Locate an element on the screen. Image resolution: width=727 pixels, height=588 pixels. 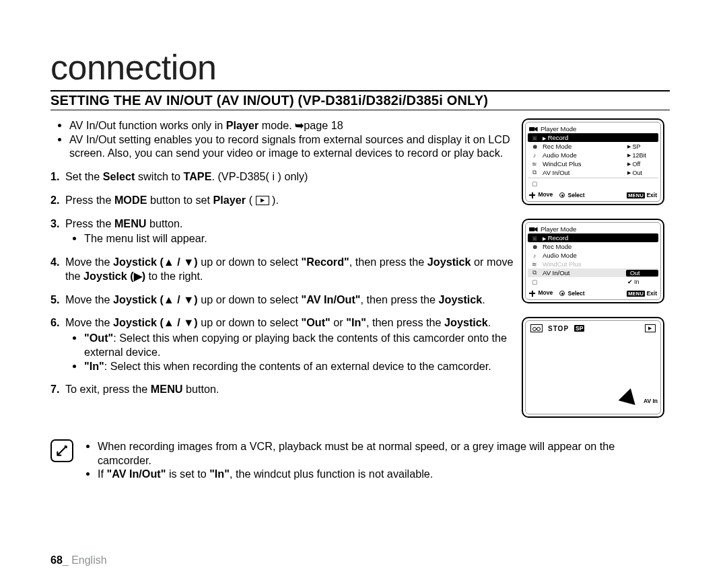
osd-title: Player Mode is located at coordinates (559, 229).